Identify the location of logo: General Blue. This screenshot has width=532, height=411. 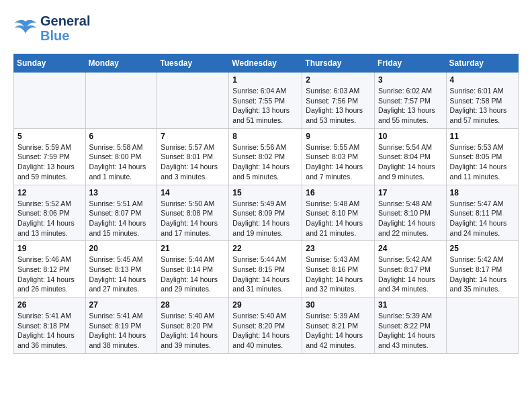
(52, 28).